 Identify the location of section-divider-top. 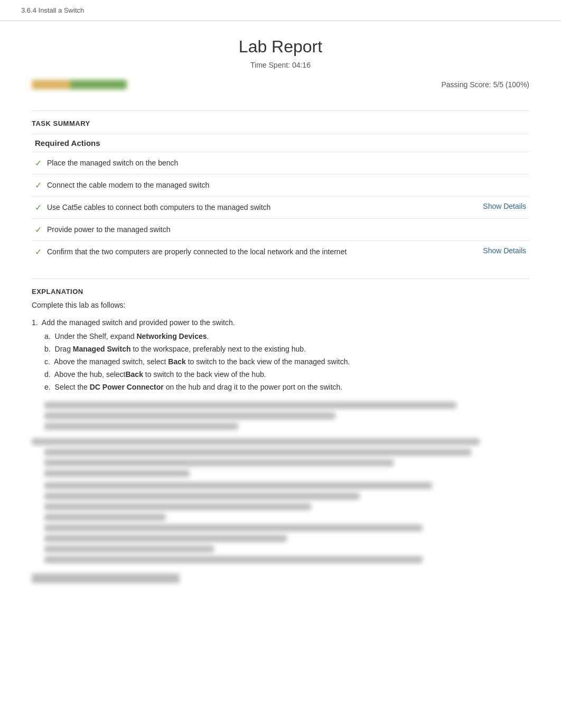
(280, 111).